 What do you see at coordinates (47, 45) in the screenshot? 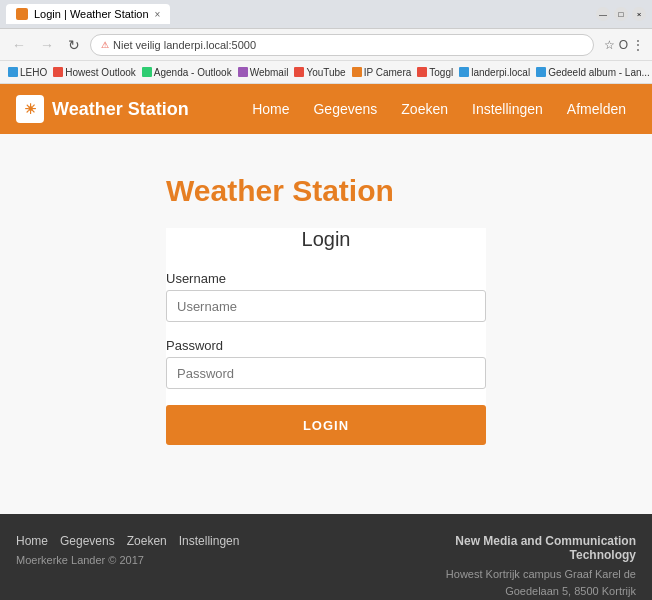
I see `forward-btn: →` at bounding box center [47, 45].